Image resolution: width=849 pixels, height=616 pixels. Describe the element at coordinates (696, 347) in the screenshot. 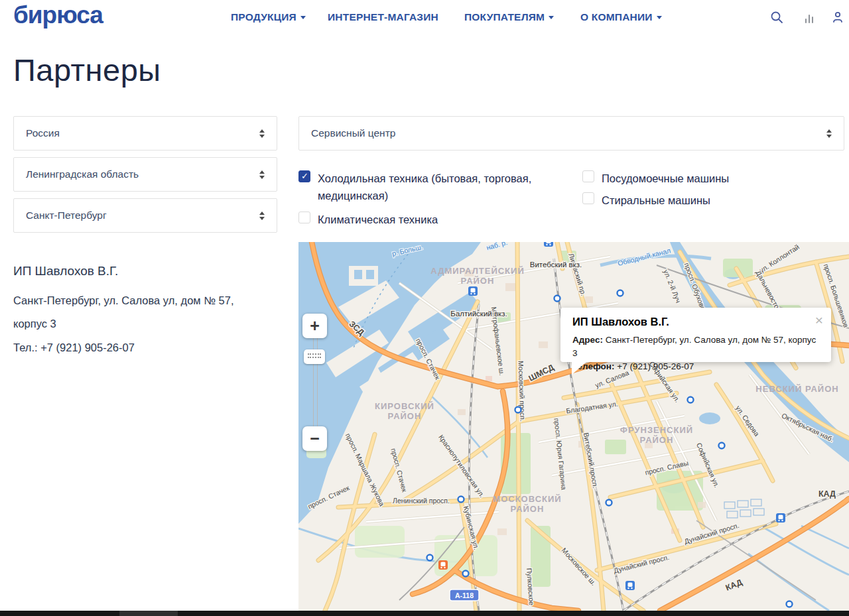

I see `balloon-address: Адрес: Санкт-Петербург, ул. Салова ул, д…` at that location.